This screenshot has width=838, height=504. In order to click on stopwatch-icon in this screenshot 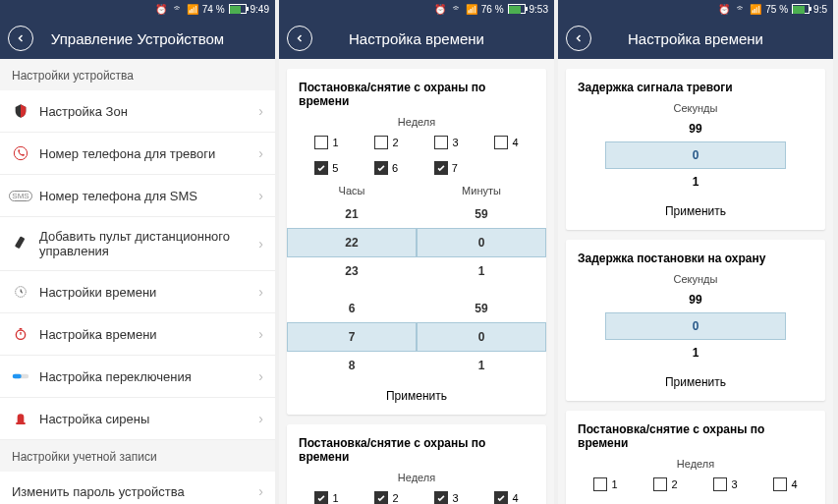, I will do `click(21, 334)`.